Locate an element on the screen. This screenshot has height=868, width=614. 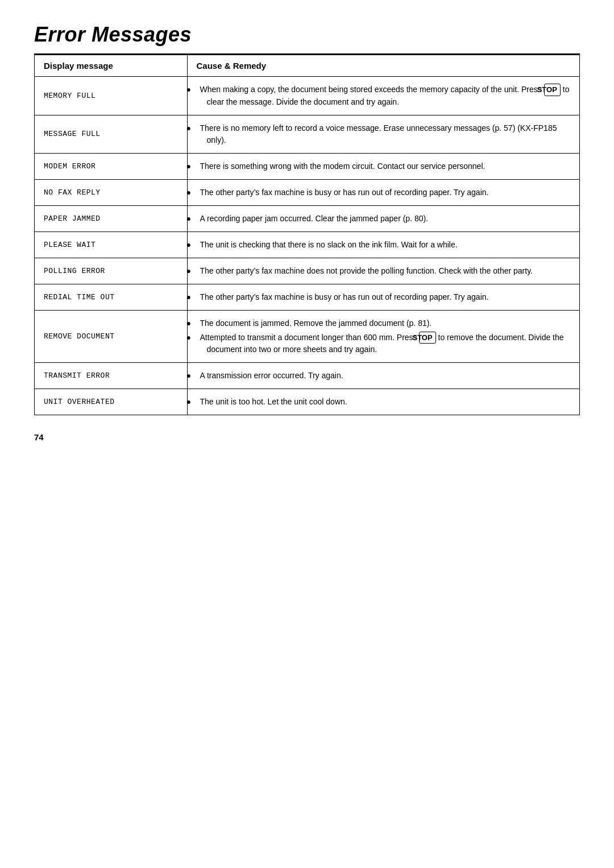
cause-remedy-cell: ●There is something wrong with the modem… is located at coordinates (383, 166).